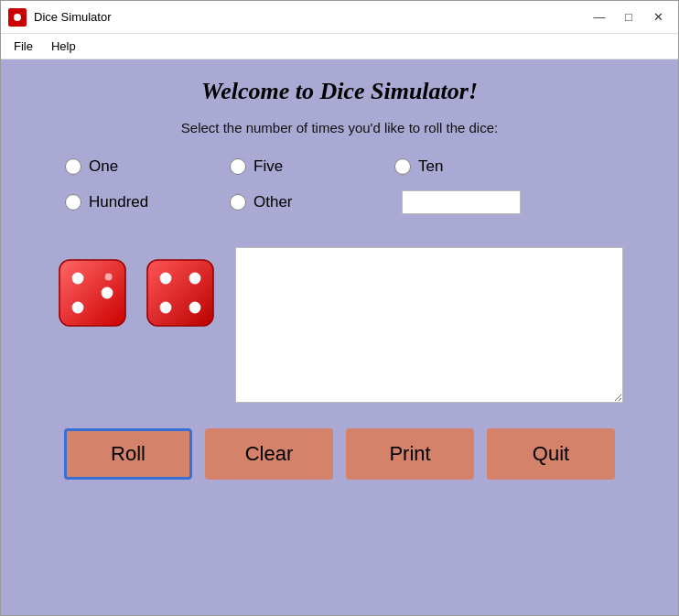 Image resolution: width=679 pixels, height=616 pixels. What do you see at coordinates (64, 46) in the screenshot?
I see `menu-help: Help` at bounding box center [64, 46].